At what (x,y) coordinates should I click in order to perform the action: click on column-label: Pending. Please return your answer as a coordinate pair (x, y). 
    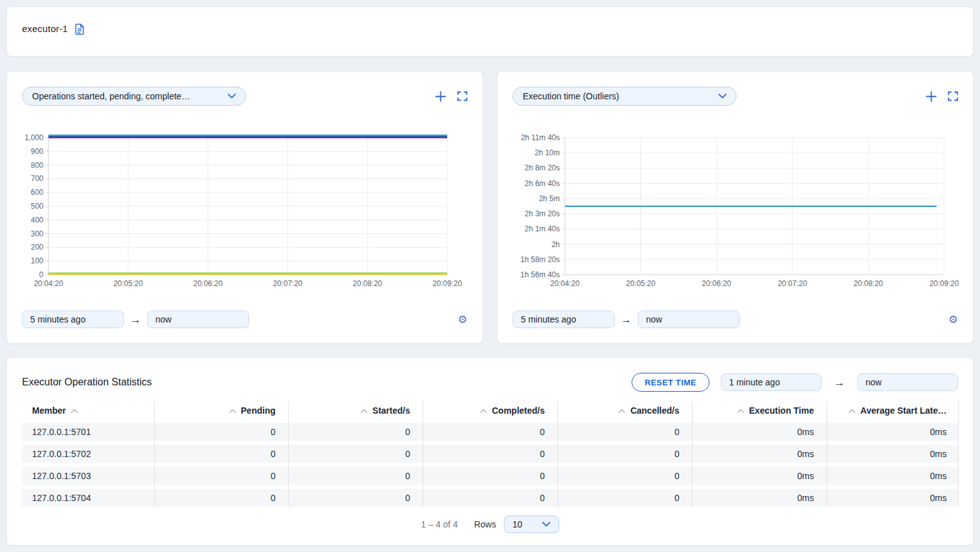
    Looking at the image, I should click on (258, 411).